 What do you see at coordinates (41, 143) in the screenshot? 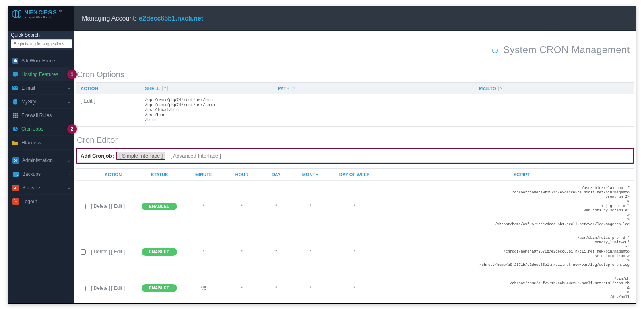
I see `sidebar-item-htaccess: Htaccess` at bounding box center [41, 143].